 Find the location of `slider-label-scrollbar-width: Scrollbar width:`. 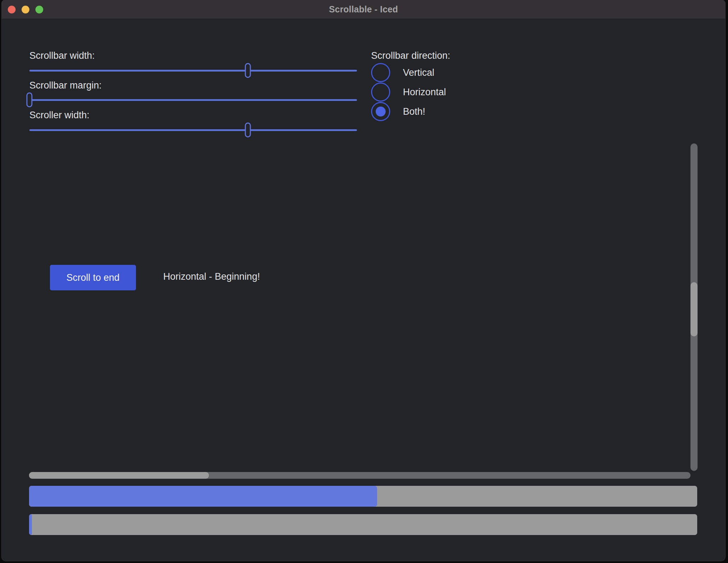

slider-label-scrollbar-width: Scrollbar width: is located at coordinates (62, 56).